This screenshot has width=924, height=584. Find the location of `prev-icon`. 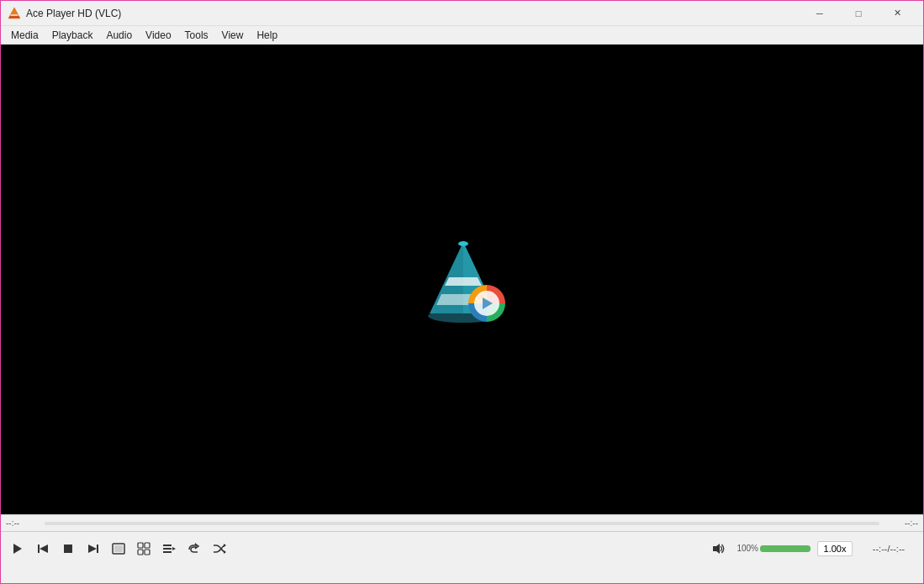

prev-icon is located at coordinates (43, 549).